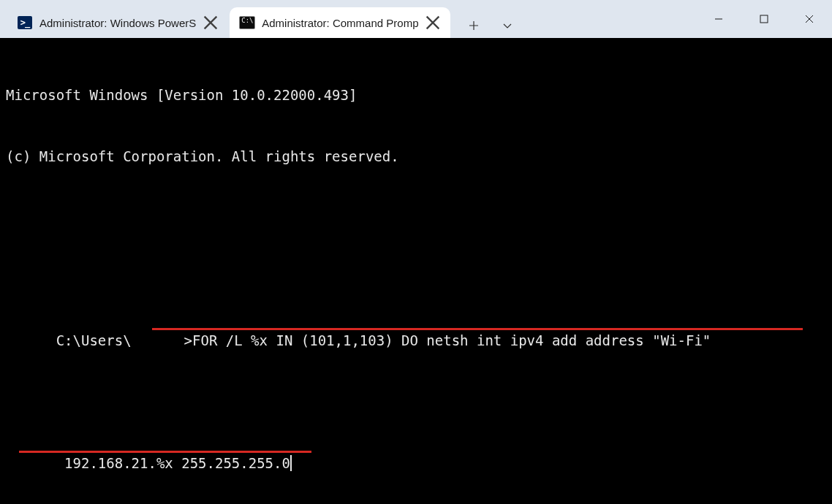 The width and height of the screenshot is (832, 504). Describe the element at coordinates (118, 23) in the screenshot. I see `tab-label: Administrator: Windows PowerS` at that location.